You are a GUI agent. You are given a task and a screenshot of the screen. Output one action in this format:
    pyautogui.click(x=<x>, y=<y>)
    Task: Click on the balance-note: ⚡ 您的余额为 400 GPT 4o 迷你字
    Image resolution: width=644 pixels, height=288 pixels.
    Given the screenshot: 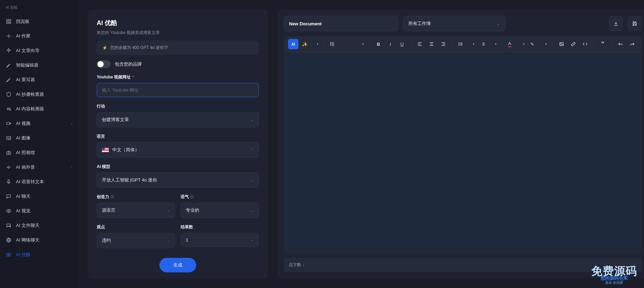 What is the action you would take?
    pyautogui.click(x=178, y=48)
    